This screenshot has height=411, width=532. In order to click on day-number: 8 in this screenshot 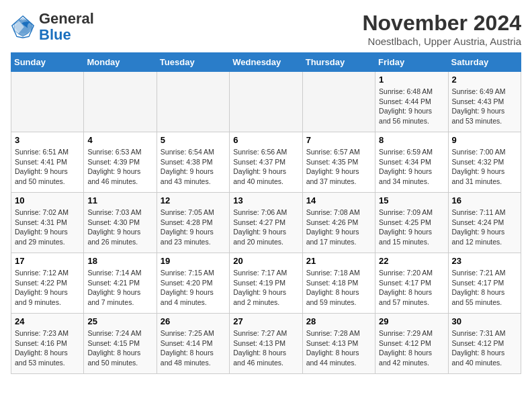, I will do `click(411, 140)`.